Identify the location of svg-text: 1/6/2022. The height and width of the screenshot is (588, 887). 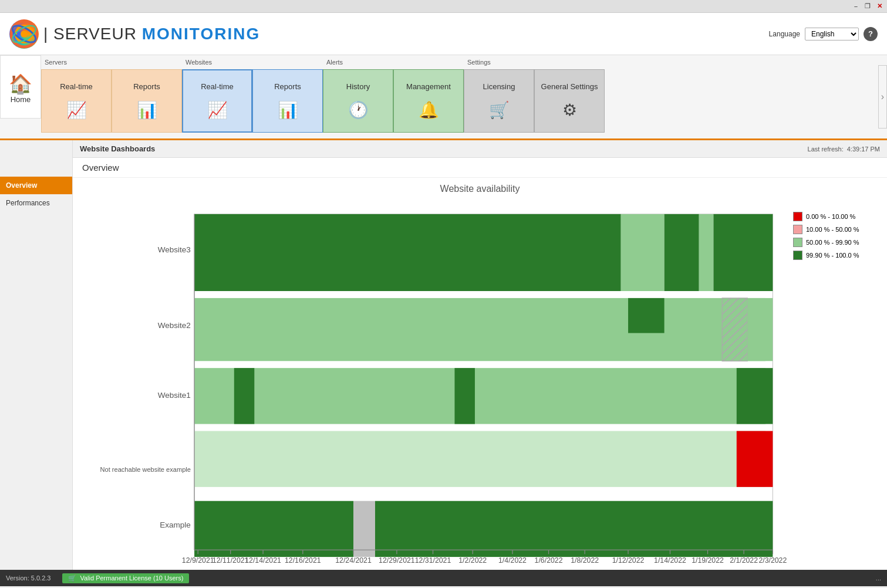
(549, 560).